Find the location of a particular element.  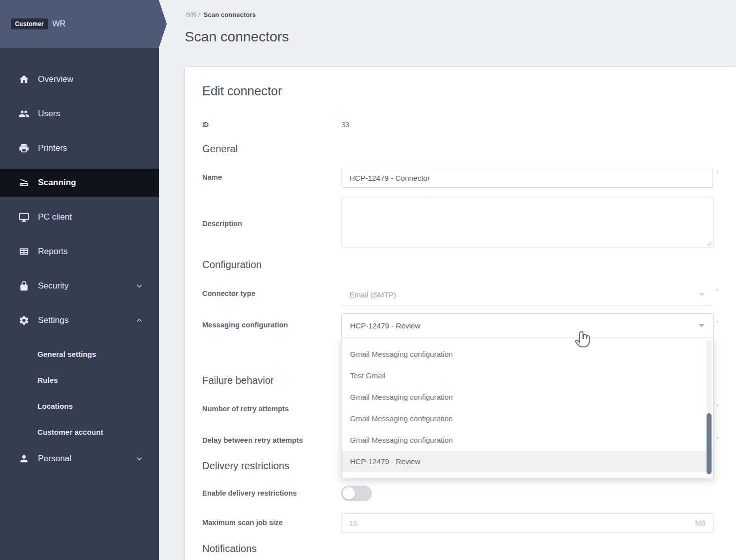

dropdown-option-selected: HCP-12479 - Review is located at coordinates (527, 461).